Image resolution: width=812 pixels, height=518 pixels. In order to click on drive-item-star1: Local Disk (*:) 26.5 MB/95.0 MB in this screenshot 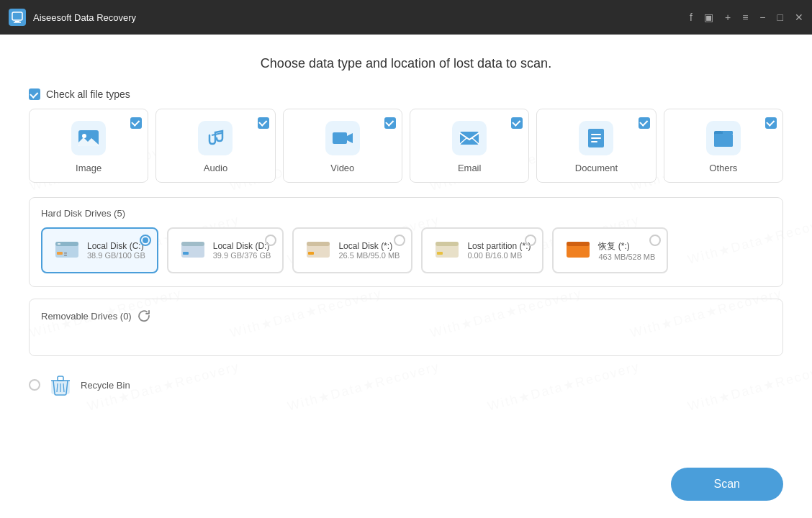, I will do `click(353, 250)`.